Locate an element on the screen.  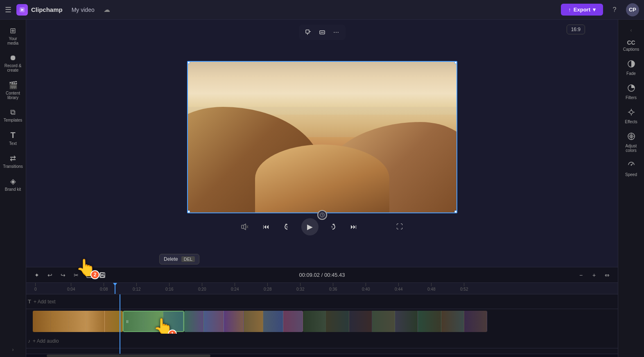
right-sidebar-collapse-button: ‹ is located at coordinates (631, 30).